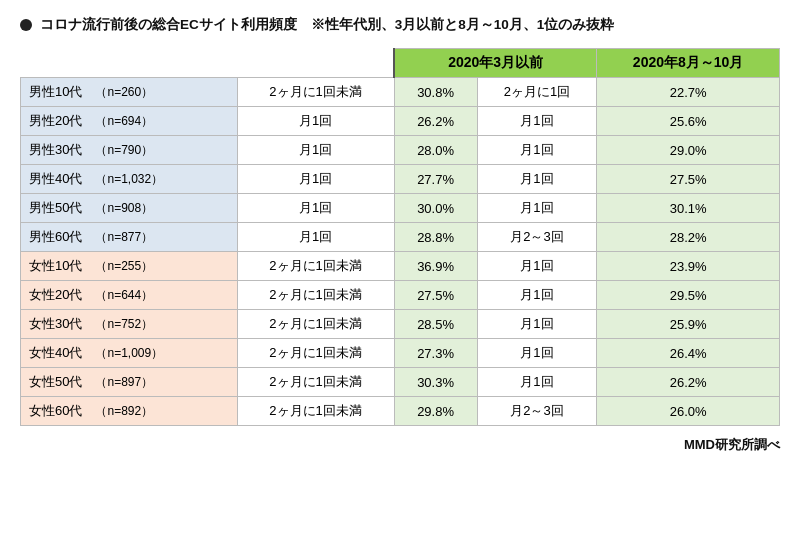  What do you see at coordinates (130, 92) in the screenshot?
I see `row-label-name: 男性10代 （n=260）` at bounding box center [130, 92].